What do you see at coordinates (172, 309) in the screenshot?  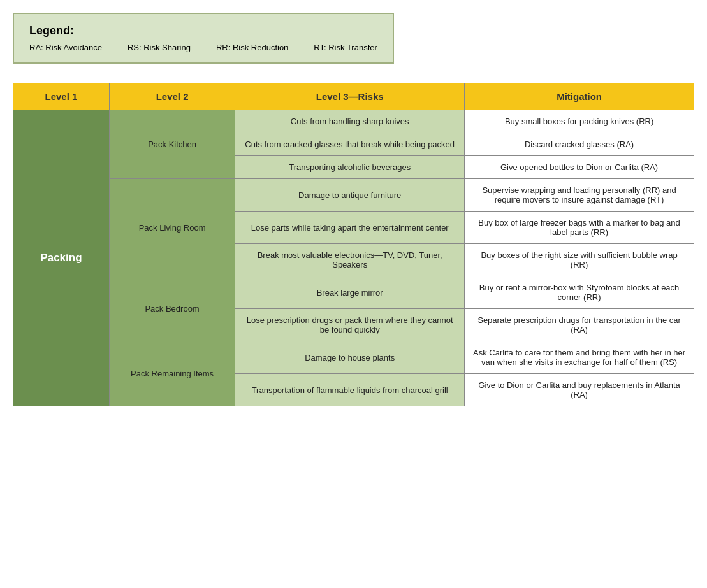 I see `level2-cell: Pack Bedroom` at bounding box center [172, 309].